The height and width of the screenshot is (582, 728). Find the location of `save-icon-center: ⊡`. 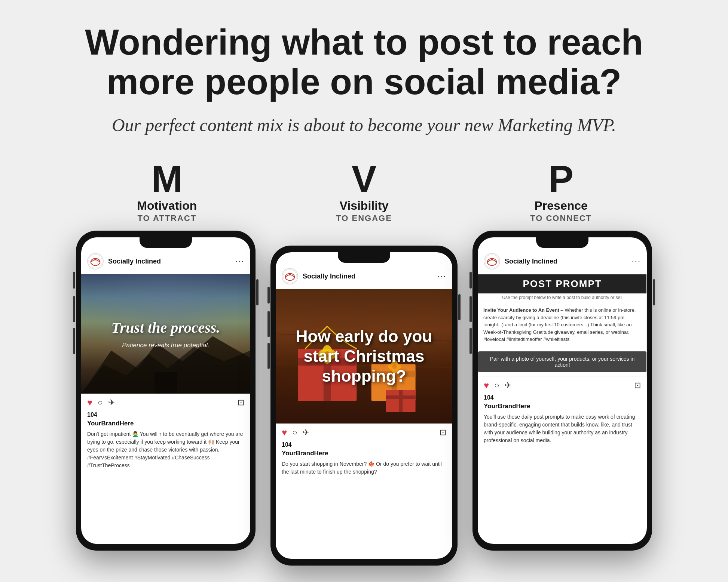

save-icon-center: ⊡ is located at coordinates (443, 432).